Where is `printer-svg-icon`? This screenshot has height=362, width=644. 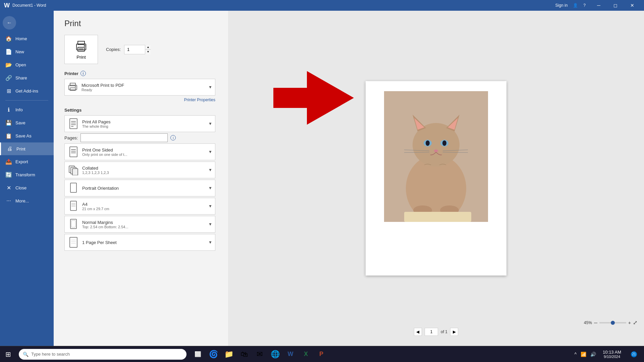 printer-svg-icon is located at coordinates (73, 86).